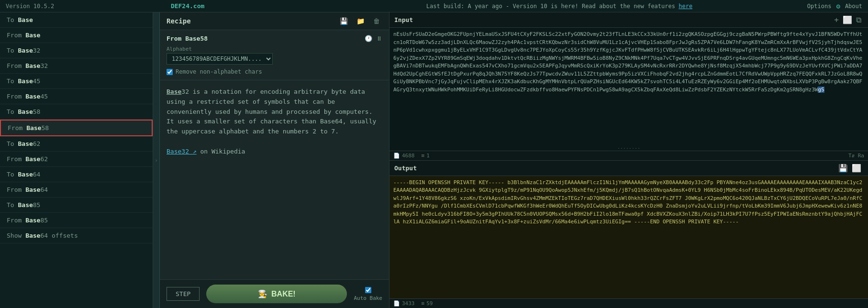  What do you see at coordinates (275, 55) in the screenshot?
I see `recipe-step: From Base58 🕐 ⏸ Alphabet 123456789ABCDEF…` at bounding box center [275, 55].